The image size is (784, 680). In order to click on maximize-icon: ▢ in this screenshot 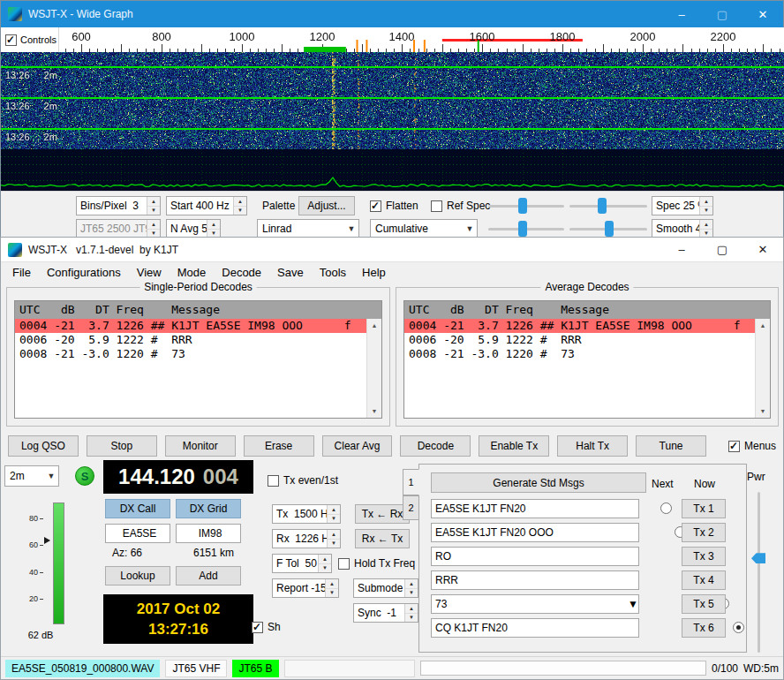, I will do `click(722, 14)`.